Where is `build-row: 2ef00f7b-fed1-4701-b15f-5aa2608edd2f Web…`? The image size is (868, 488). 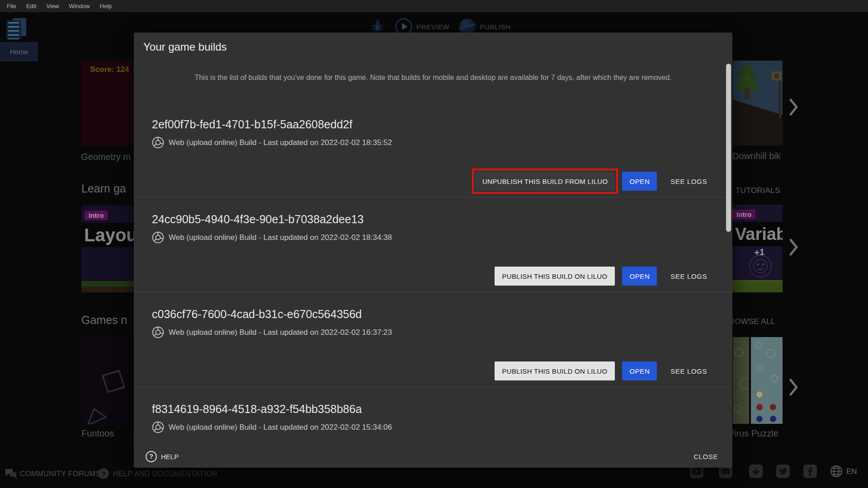
build-row: 2ef00f7b-fed1-4701-b15f-5aa2608edd2f Web… is located at coordinates (433, 150).